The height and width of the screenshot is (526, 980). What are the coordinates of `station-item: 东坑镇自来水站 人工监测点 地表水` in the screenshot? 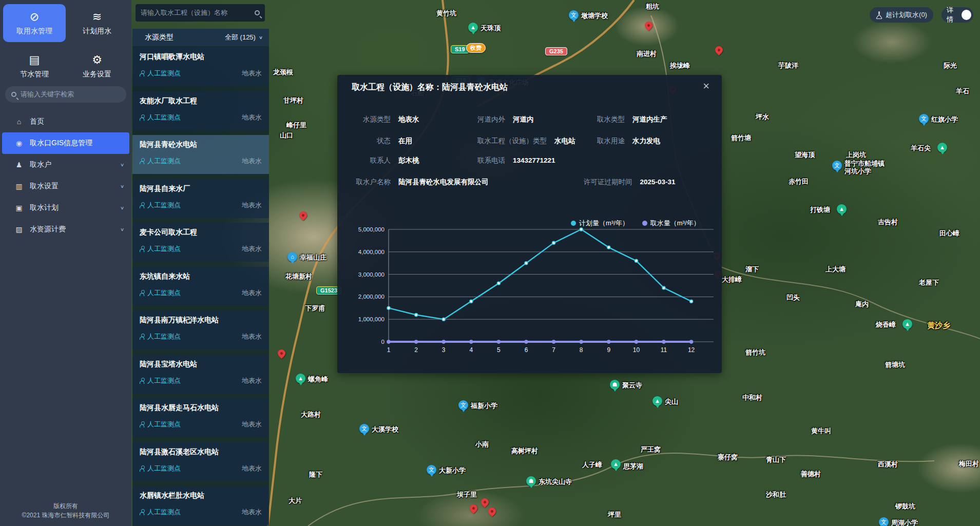 It's located at (201, 286).